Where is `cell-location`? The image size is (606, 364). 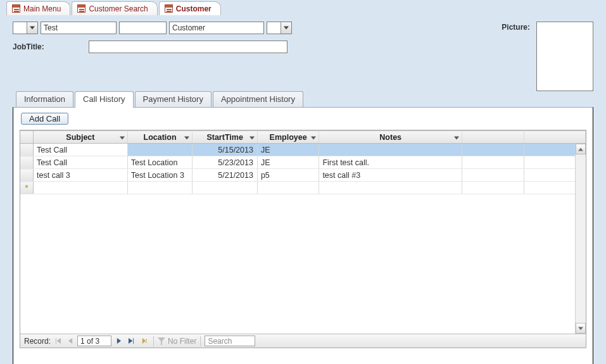 cell-location is located at coordinates (160, 150).